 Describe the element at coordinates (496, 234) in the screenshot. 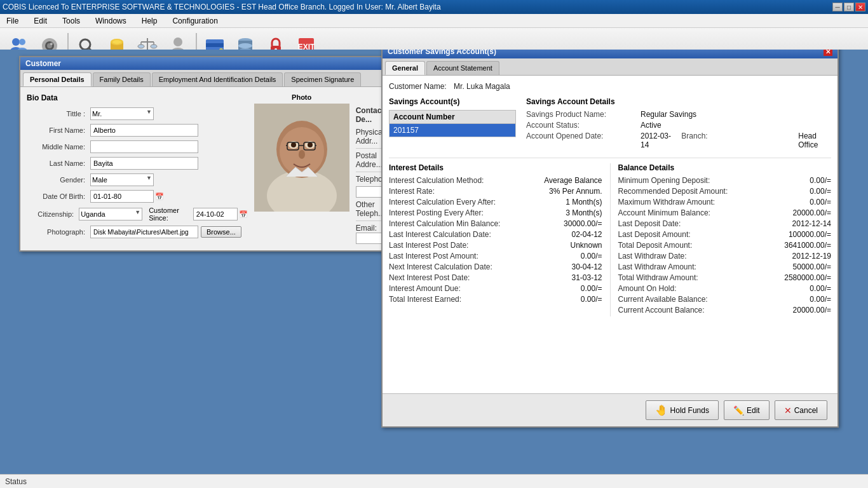

I see `interest-row-5: Last Interest Calculation Date: 02-04-12` at that location.